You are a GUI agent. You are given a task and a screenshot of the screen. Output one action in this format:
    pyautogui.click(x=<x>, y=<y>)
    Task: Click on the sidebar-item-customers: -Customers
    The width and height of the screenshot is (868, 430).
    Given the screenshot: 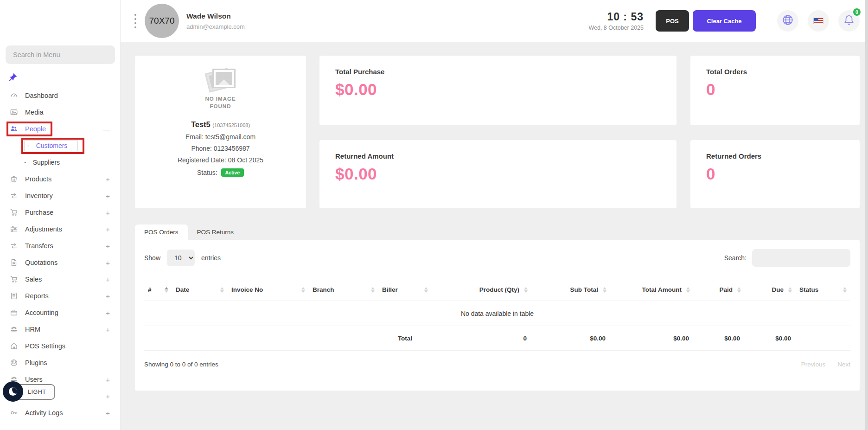 What is the action you would take?
    pyautogui.click(x=60, y=146)
    